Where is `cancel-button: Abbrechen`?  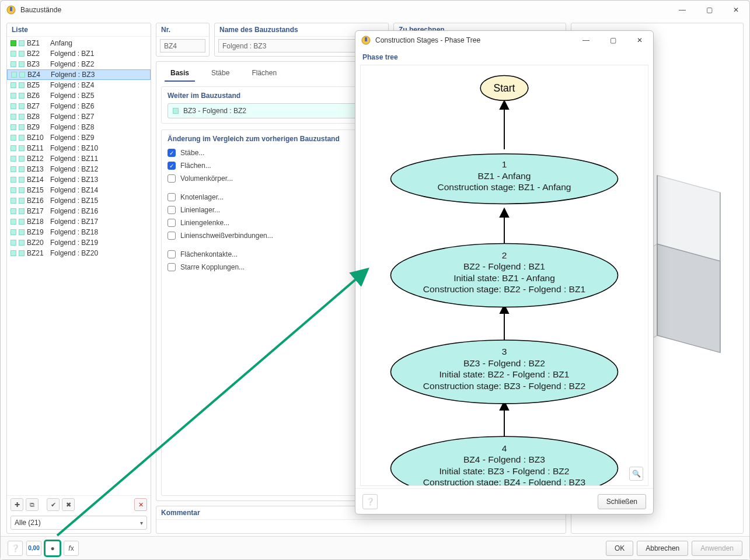 cancel-button: Abbrechen is located at coordinates (662, 548).